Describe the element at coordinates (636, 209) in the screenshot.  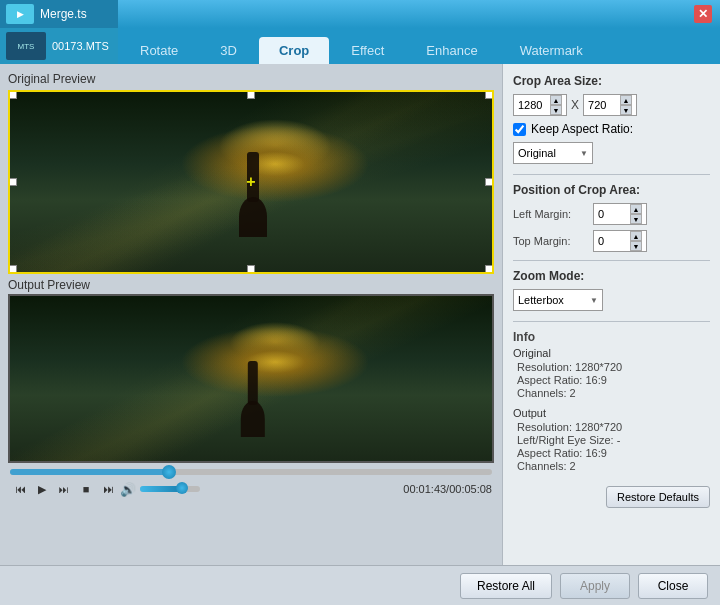
I see `left-margin-up: ▲` at that location.